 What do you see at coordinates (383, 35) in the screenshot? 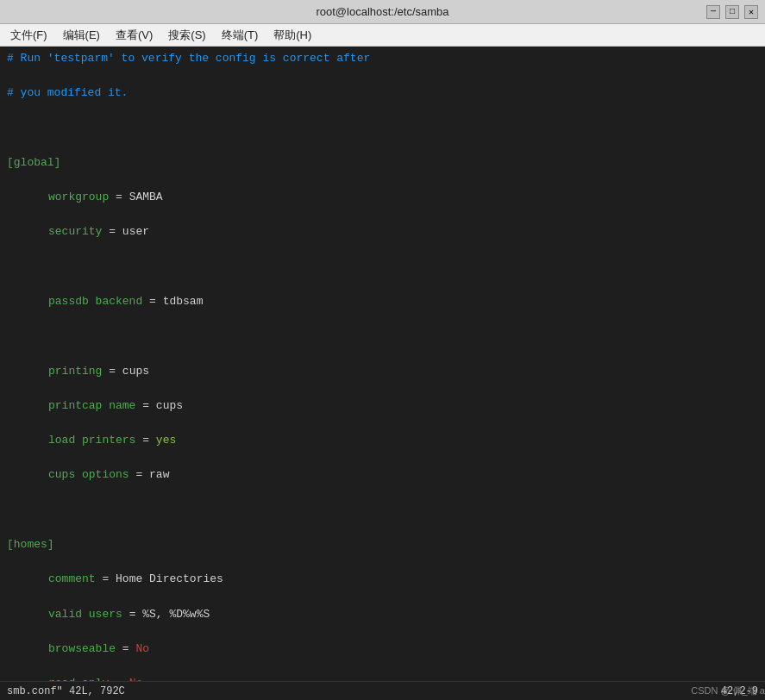
I see `menu-bar: 文件(F) 编辑(E) 查看(V) 搜索(S) 终端(T) 帮助(H)` at bounding box center [383, 35].